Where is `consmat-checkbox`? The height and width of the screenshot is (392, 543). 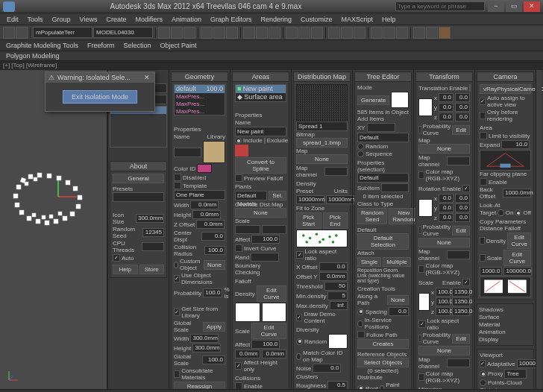
consmat-checkbox is located at coordinates (177, 374).